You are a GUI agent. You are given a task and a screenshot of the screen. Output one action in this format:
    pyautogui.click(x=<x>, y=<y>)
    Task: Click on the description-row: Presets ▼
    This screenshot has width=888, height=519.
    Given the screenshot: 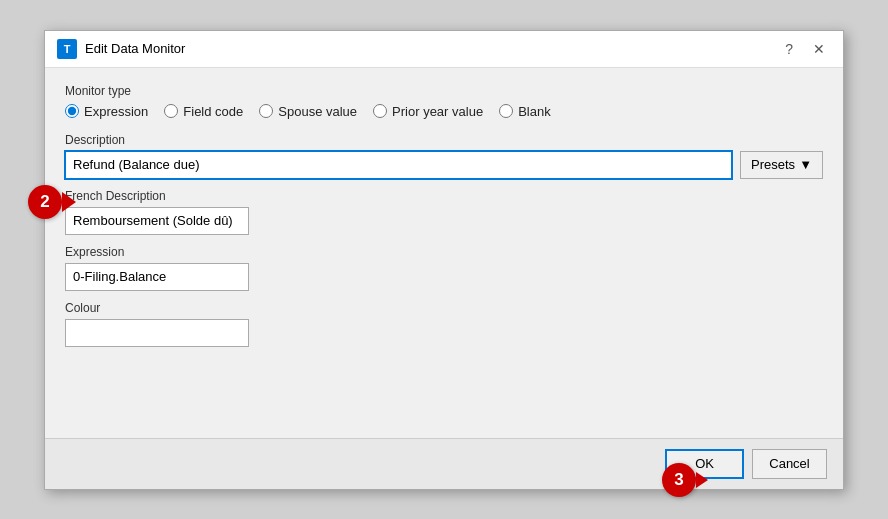 What is the action you would take?
    pyautogui.click(x=444, y=165)
    